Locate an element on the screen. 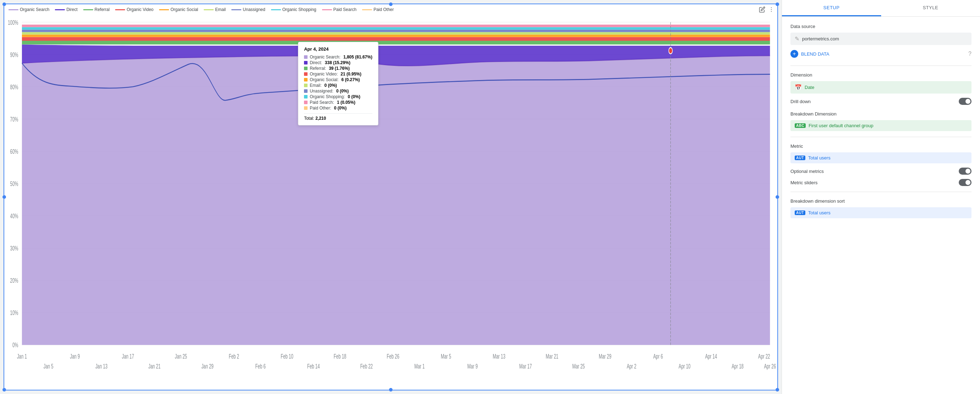  svg-text: Apr 10 is located at coordinates (684, 366).